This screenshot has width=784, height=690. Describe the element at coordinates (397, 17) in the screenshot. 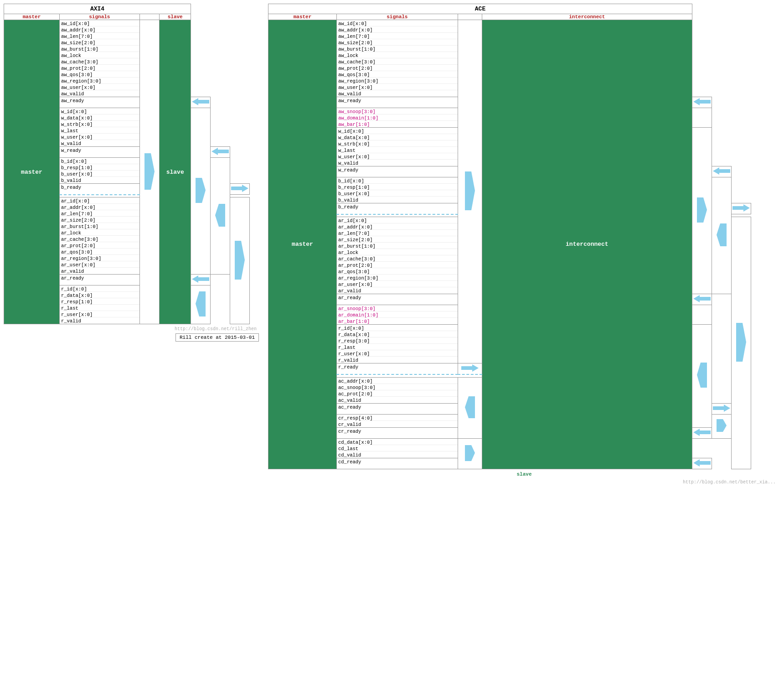

I see `ace-hdr-signals: signals` at that location.